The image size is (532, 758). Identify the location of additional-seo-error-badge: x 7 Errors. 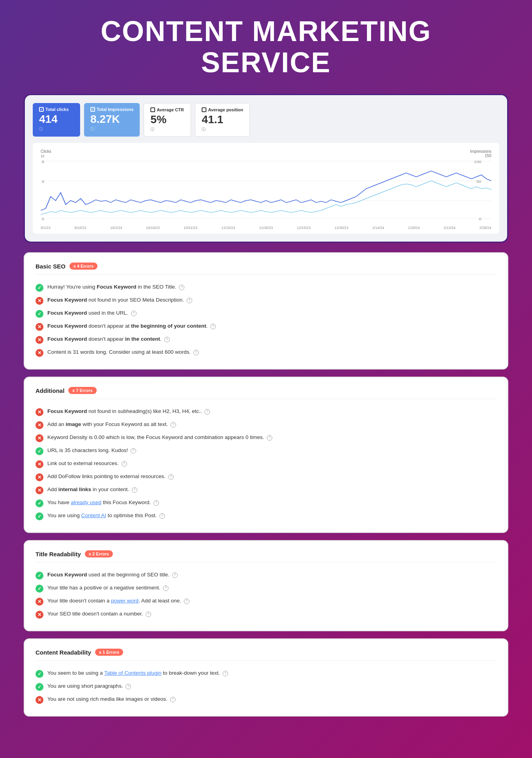
(82, 390).